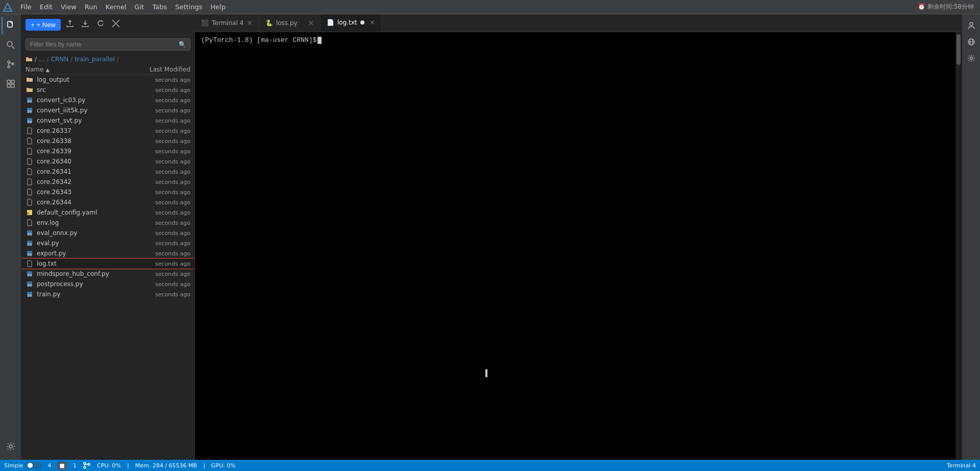 This screenshot has height=471, width=980. I want to click on tab-logtxt: 📄 log.txt ✕, so click(351, 23).